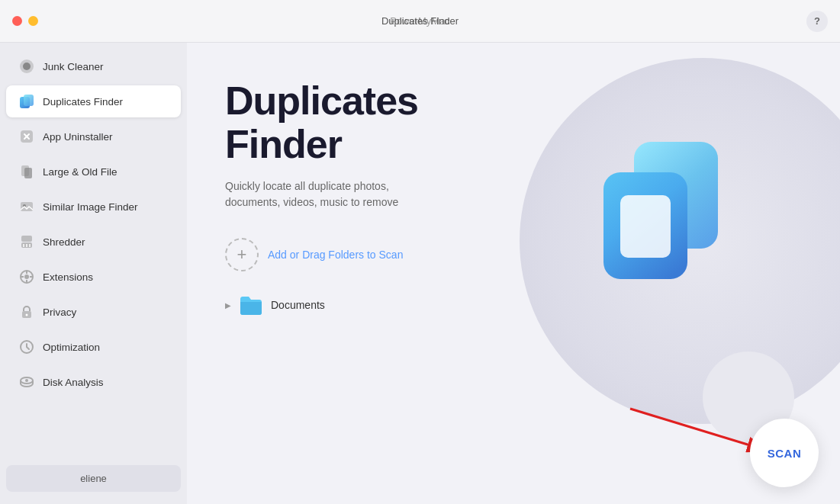 The image size is (840, 504). I want to click on sidebar-item-label: Extensions, so click(68, 278).